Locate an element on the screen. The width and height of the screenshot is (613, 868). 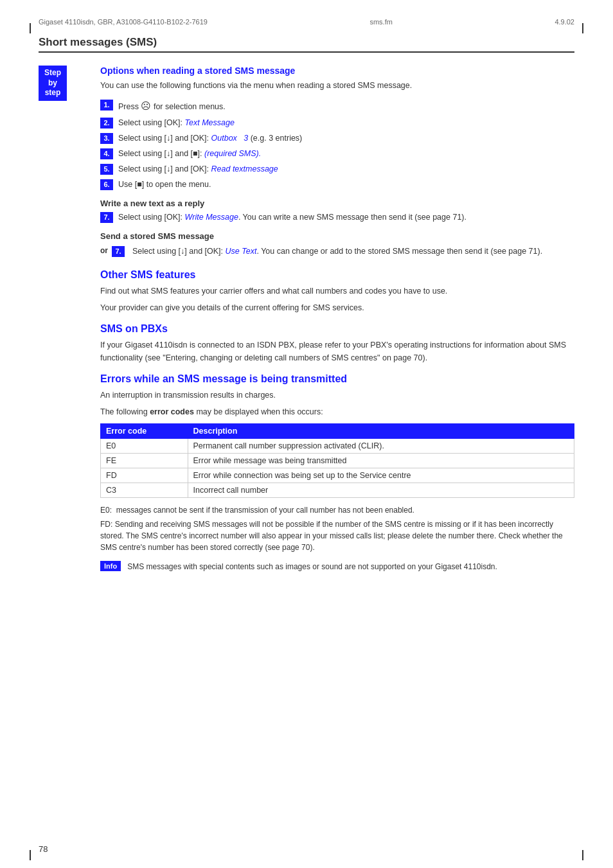
errors-intro1: An interruption in transmission results … is located at coordinates (337, 395).